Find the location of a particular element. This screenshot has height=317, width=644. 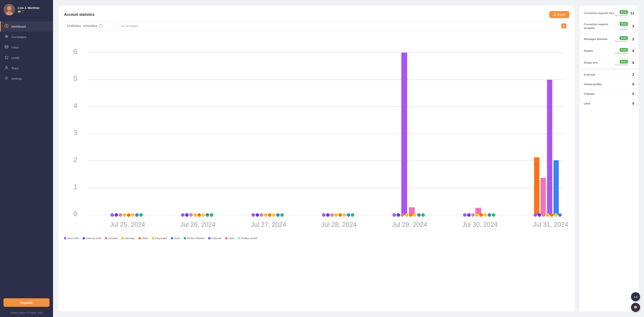

legend-liked: Liked is located at coordinates (230, 238).